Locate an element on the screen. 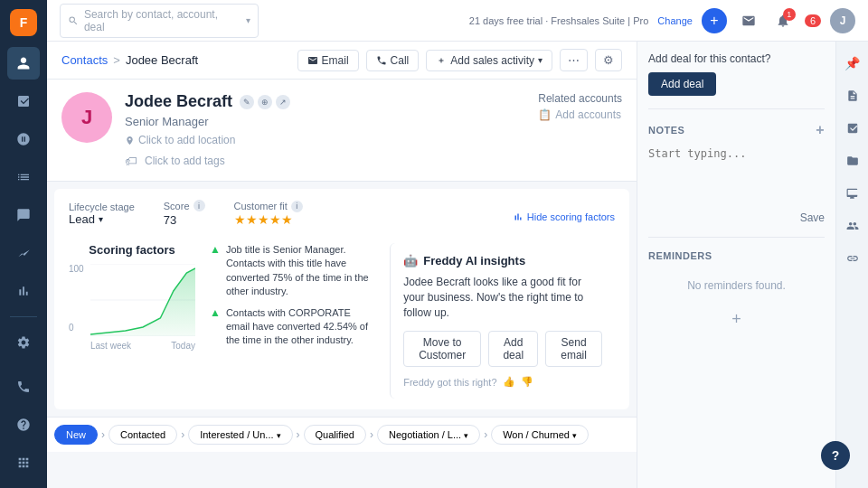  email-button: Email is located at coordinates (328, 61).